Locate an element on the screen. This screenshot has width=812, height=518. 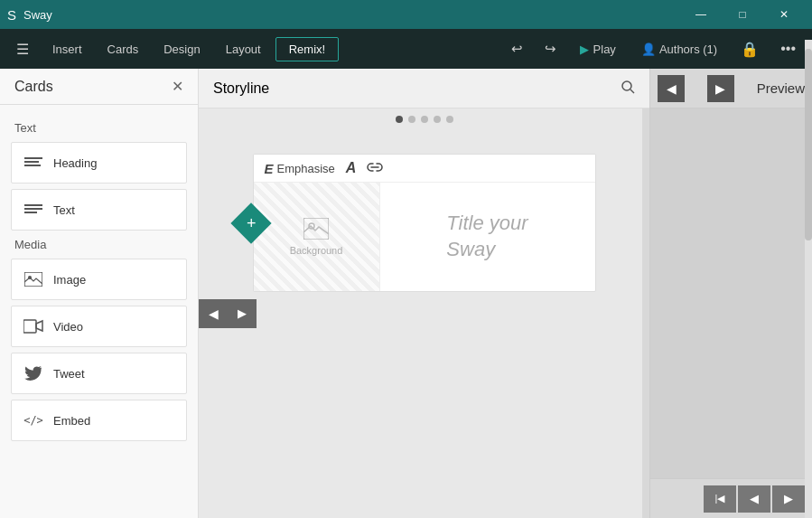
remix-button: Remix! is located at coordinates (307, 49).